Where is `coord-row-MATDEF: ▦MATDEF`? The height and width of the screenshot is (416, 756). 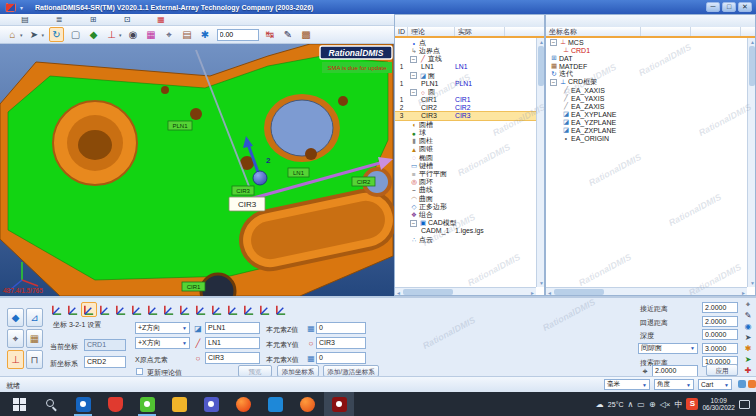
coord-row-MATDEF: ▦MATDEF is located at coordinates (646, 66).